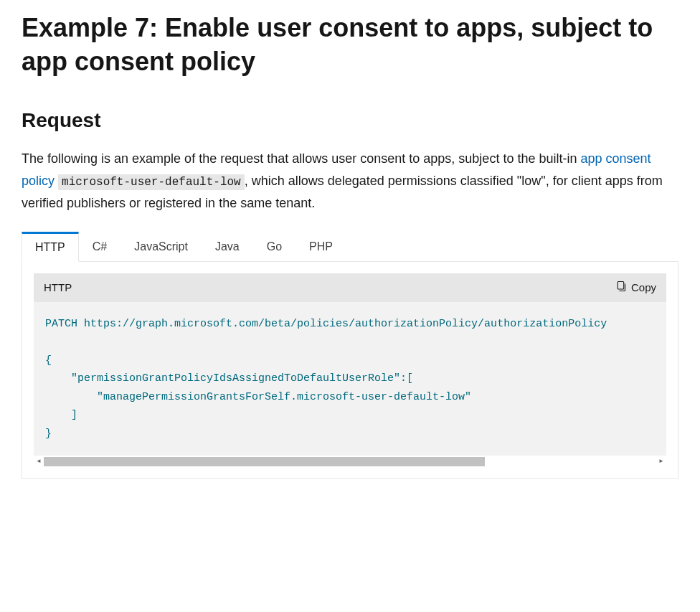  Describe the element at coordinates (62, 324) in the screenshot. I see `code-method: PATCH` at that location.